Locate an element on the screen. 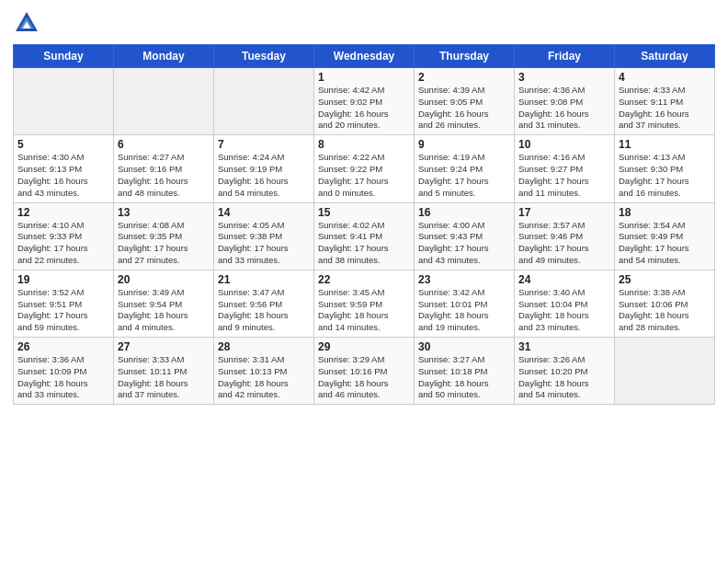  day-number: 30 is located at coordinates (464, 347).